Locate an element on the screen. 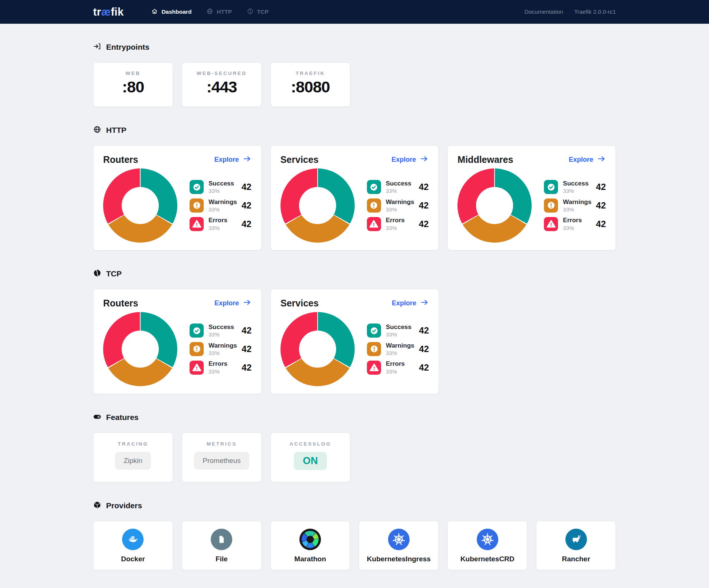  entrypoint-port: :80 is located at coordinates (133, 87).